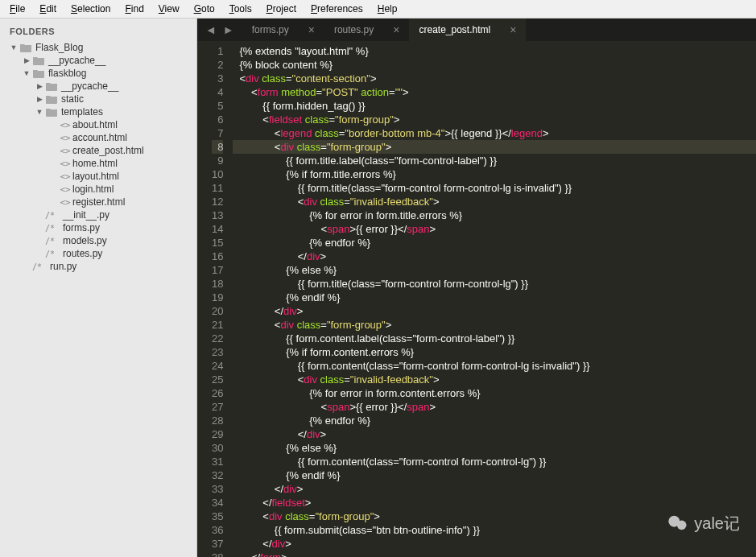 The image size is (756, 557). I want to click on file-about.html: <>about.html, so click(98, 125).